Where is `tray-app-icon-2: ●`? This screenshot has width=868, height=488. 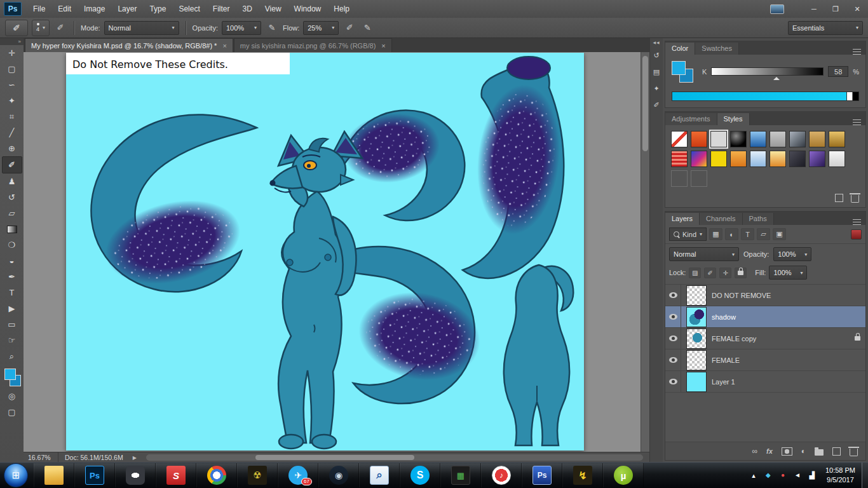 tray-app-icon-2: ● is located at coordinates (783, 475).